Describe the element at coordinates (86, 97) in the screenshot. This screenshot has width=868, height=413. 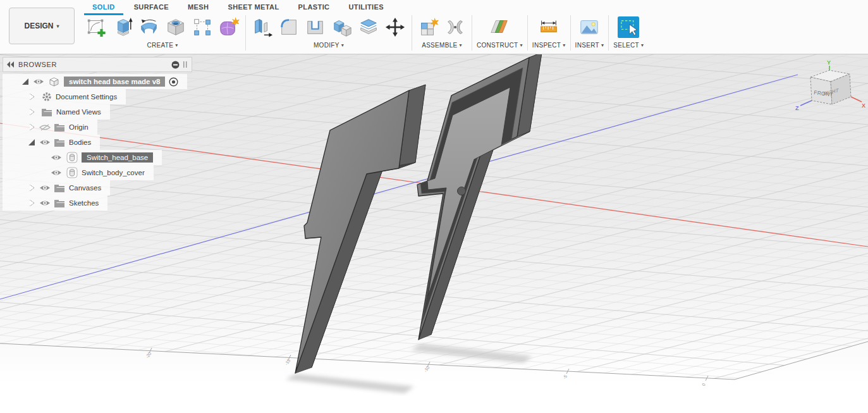
I see `tree-row-label: Document Settings` at that location.